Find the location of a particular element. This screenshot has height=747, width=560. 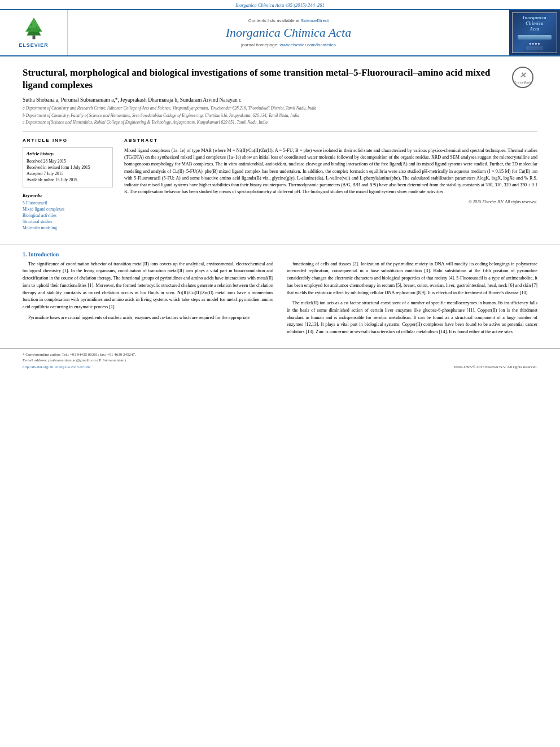

section-1-heading: 1. Introduction is located at coordinates (280, 254).